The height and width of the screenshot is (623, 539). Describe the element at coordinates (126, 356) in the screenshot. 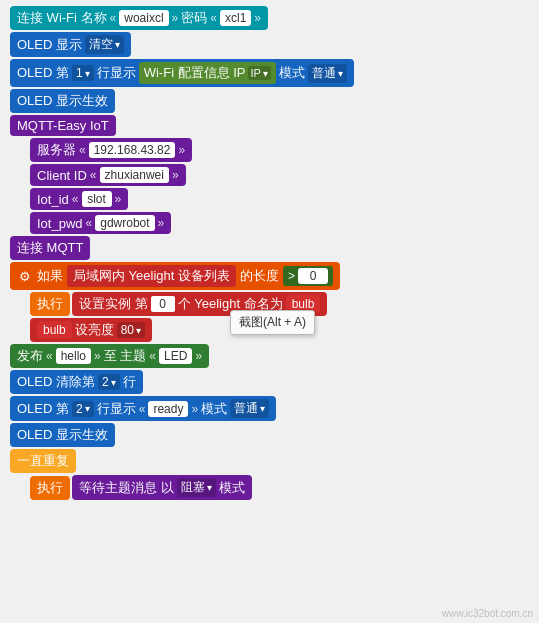

I see `publish-to-label: 至 主题` at that location.